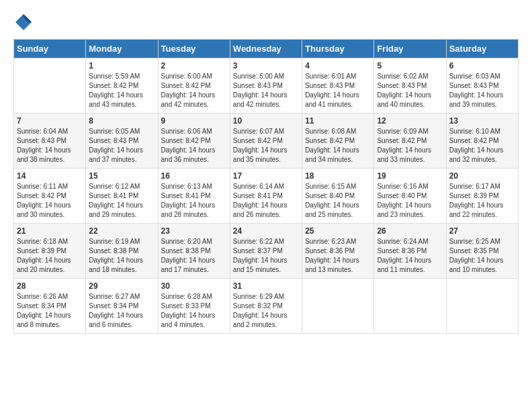 This screenshot has height=411, width=532. Describe the element at coordinates (266, 231) in the screenshot. I see `day-number: 24` at that location.